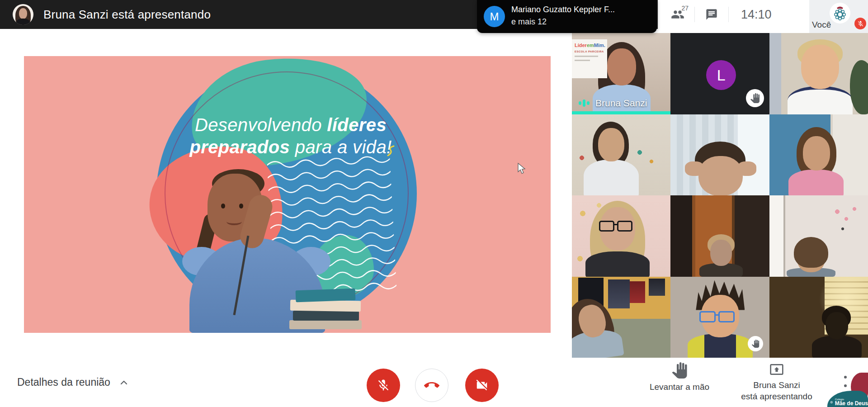 The width and height of the screenshot is (868, 407). Describe the element at coordinates (522, 170) in the screenshot. I see `mouse-cursor` at that location.